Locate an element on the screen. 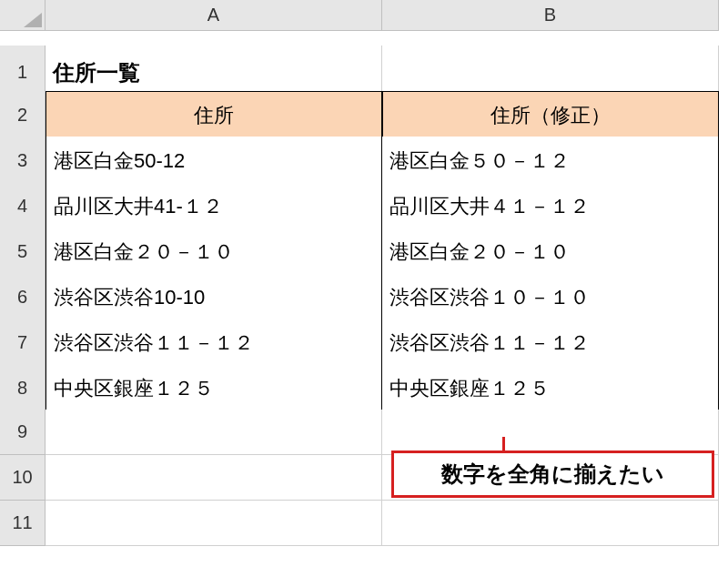 The width and height of the screenshot is (728, 577). cell-a11 is located at coordinates (214, 523).